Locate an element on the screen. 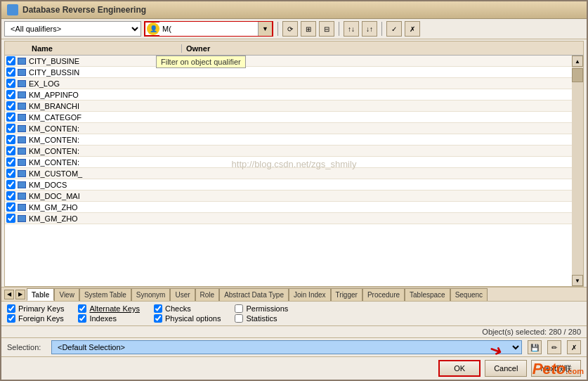 The height and width of the screenshot is (381, 588). table-header: Name Owner is located at coordinates (294, 49).